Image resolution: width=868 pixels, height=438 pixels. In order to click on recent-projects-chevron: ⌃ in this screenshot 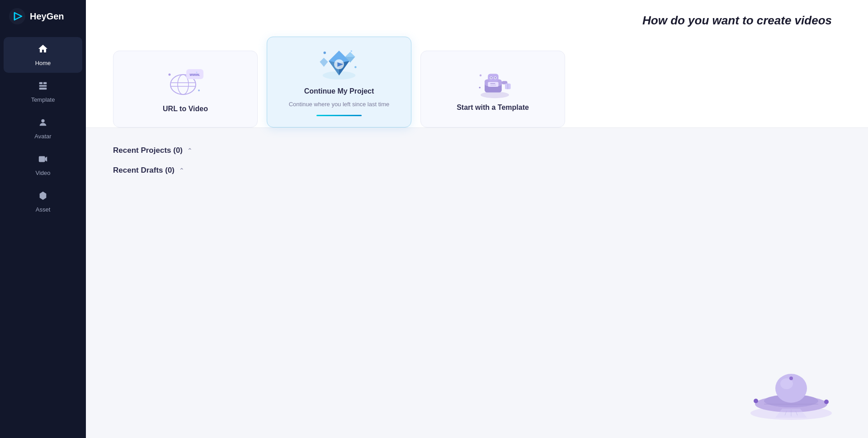, I will do `click(190, 151)`.